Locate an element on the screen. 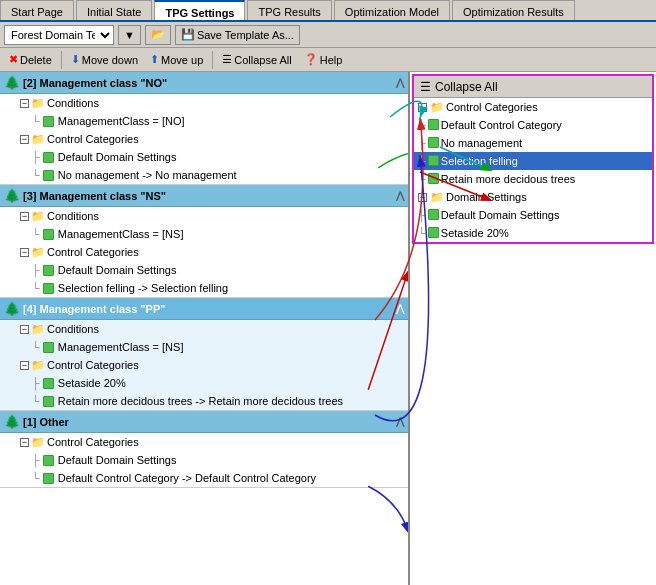 The image size is (656, 585). tab-optimization-results: Optimization Results is located at coordinates (514, 10).